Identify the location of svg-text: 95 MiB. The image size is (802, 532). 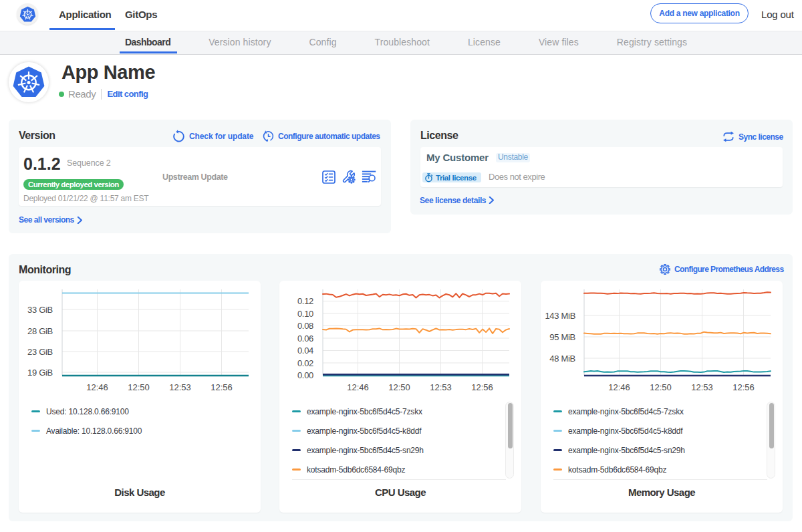
(563, 337).